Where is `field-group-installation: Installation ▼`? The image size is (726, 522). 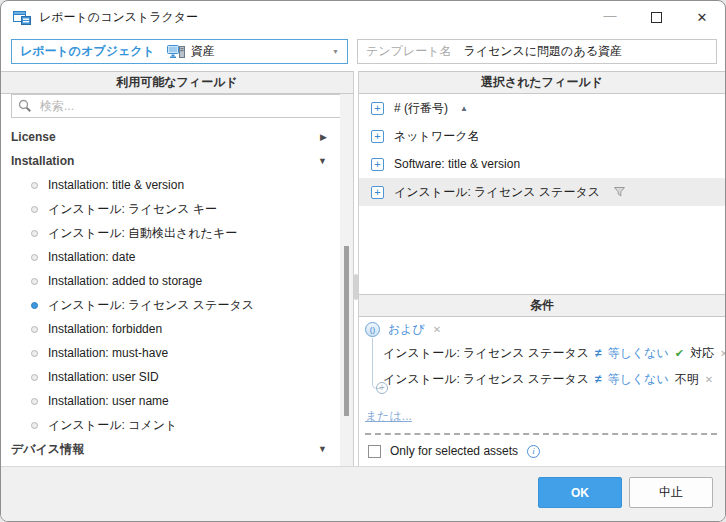
field-group-installation: Installation ▼ is located at coordinates (170, 161).